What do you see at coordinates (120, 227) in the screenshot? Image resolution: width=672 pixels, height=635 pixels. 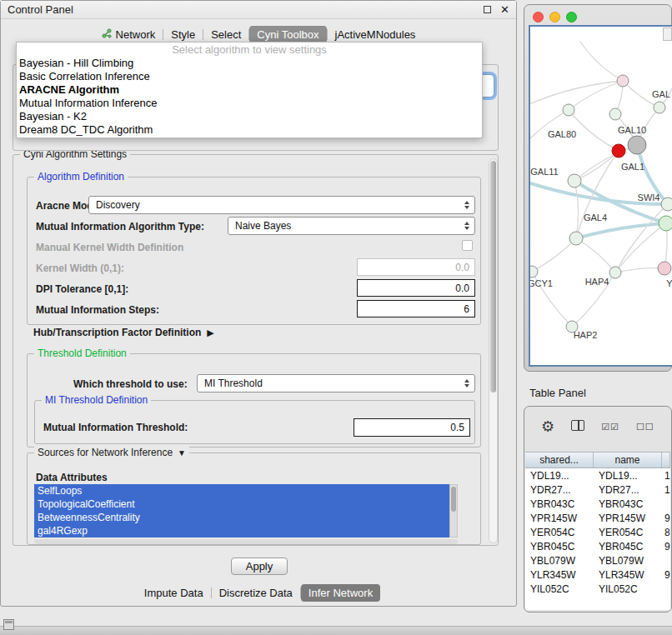 I see `mi-type-label: Mutual Information Algorithm Type:` at bounding box center [120, 227].